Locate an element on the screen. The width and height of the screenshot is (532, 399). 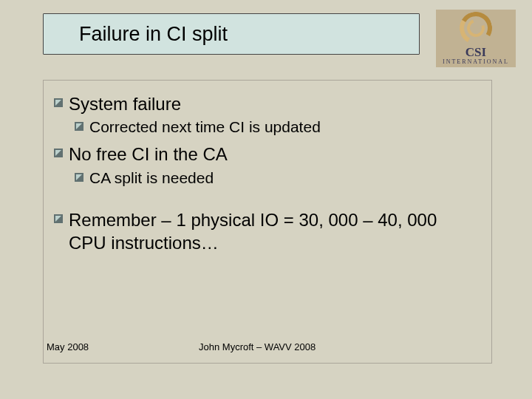
footer: May 2008 John Mycroft – WAVV 2008 is located at coordinates (267, 347).